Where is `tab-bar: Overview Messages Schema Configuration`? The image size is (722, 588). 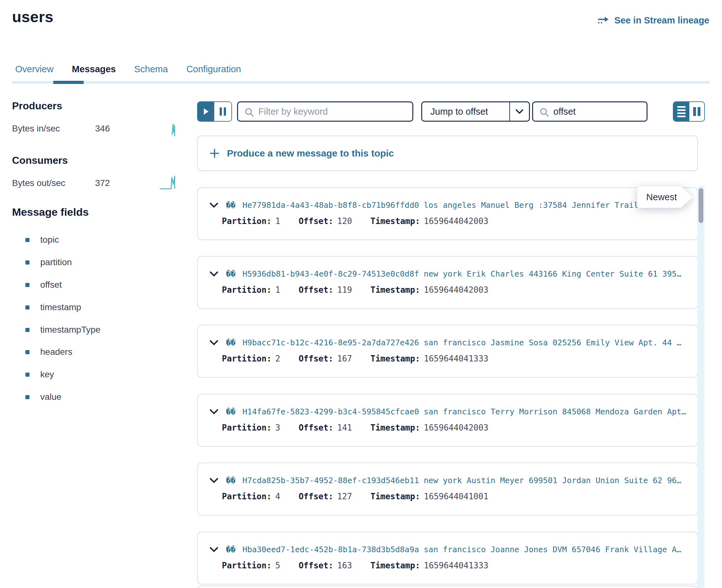 tab-bar: Overview Messages Schema Configuration is located at coordinates (128, 69).